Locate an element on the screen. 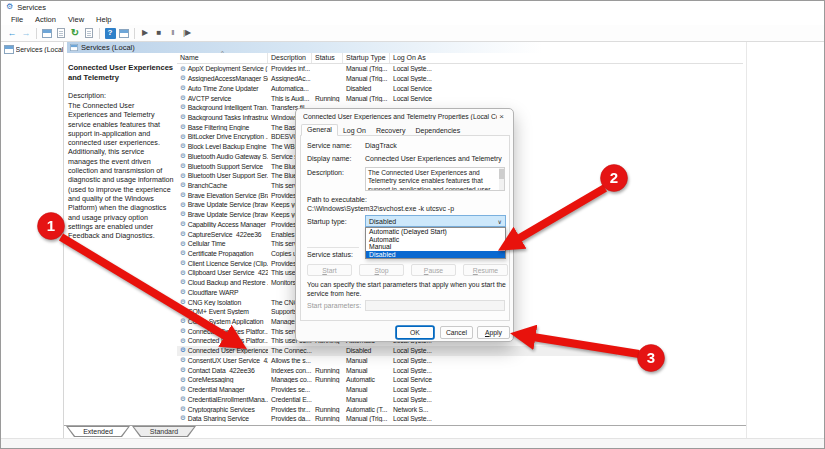 Image resolution: width=825 pixels, height=449 pixels. tab-extended-label: Extended is located at coordinates (98, 432).